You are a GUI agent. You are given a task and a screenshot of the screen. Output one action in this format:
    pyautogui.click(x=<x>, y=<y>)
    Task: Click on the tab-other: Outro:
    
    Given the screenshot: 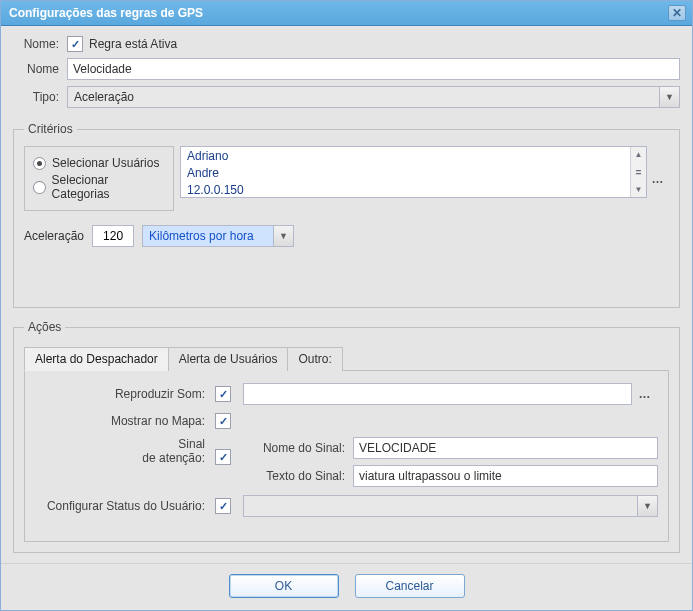 What is the action you would take?
    pyautogui.click(x=314, y=359)
    